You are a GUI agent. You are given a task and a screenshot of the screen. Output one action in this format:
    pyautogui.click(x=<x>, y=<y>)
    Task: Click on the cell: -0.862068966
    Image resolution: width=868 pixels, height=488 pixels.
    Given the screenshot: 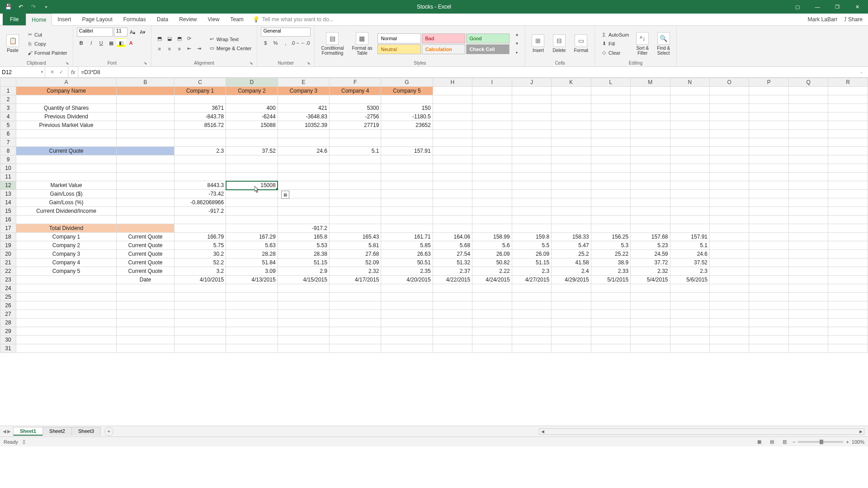 What is the action you would take?
    pyautogui.click(x=200, y=202)
    